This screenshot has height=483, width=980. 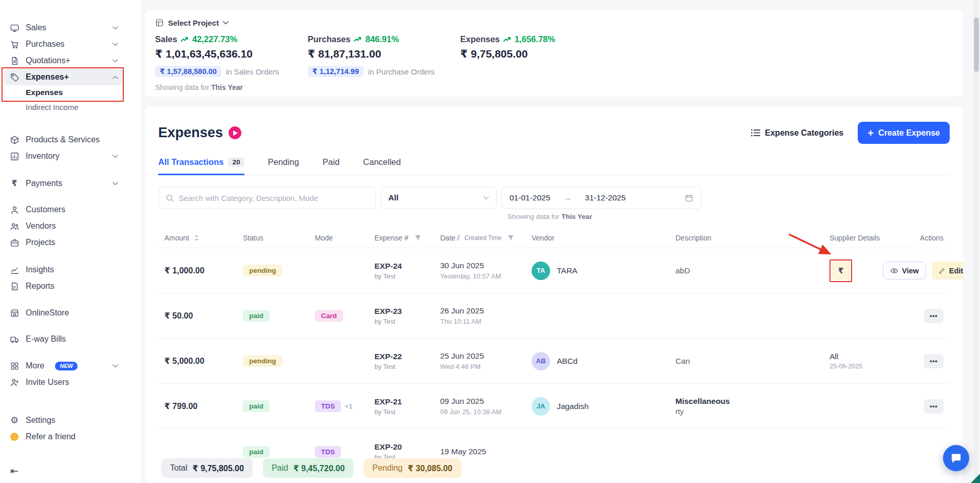 What do you see at coordinates (14, 437) in the screenshot?
I see `handshake-icon` at bounding box center [14, 437].